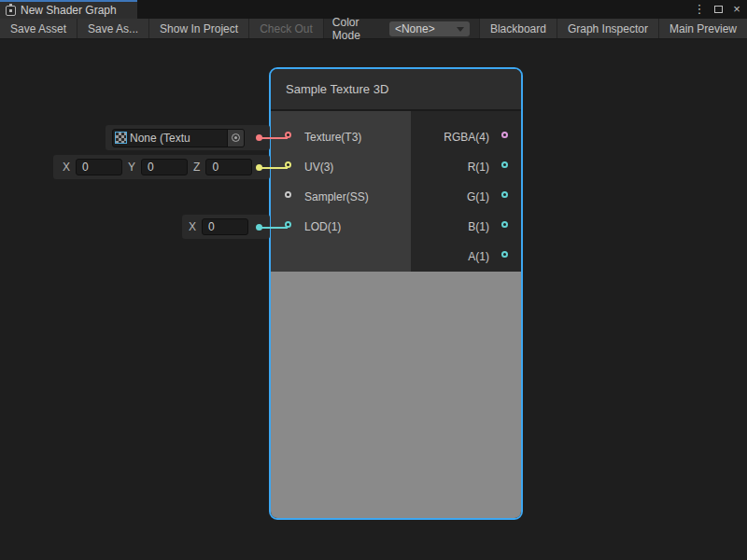 This screenshot has width=747, height=560. Describe the element at coordinates (374, 29) in the screenshot. I see `toolbar: Save Asset Save As... Show In Project Ch…` at that location.